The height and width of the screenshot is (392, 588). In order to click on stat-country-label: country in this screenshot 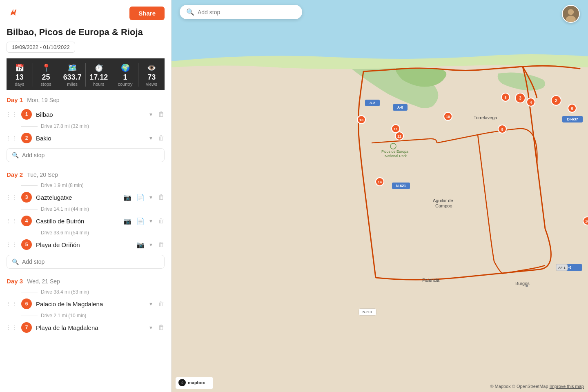, I will do `click(125, 84)`.